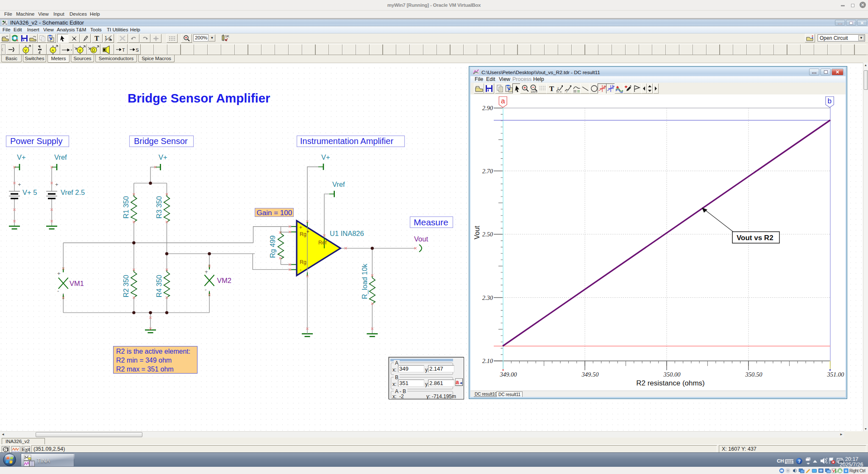  What do you see at coordinates (488, 171) in the screenshot?
I see `svg-text: 2.70` at bounding box center [488, 171].